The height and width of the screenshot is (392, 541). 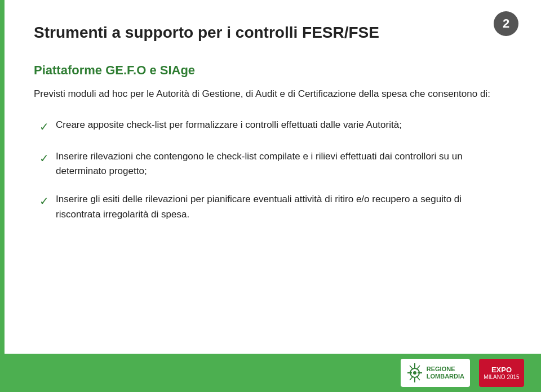 I want to click on regione-lombardia-logo: Regione Lombardia, so click(x=435, y=373).